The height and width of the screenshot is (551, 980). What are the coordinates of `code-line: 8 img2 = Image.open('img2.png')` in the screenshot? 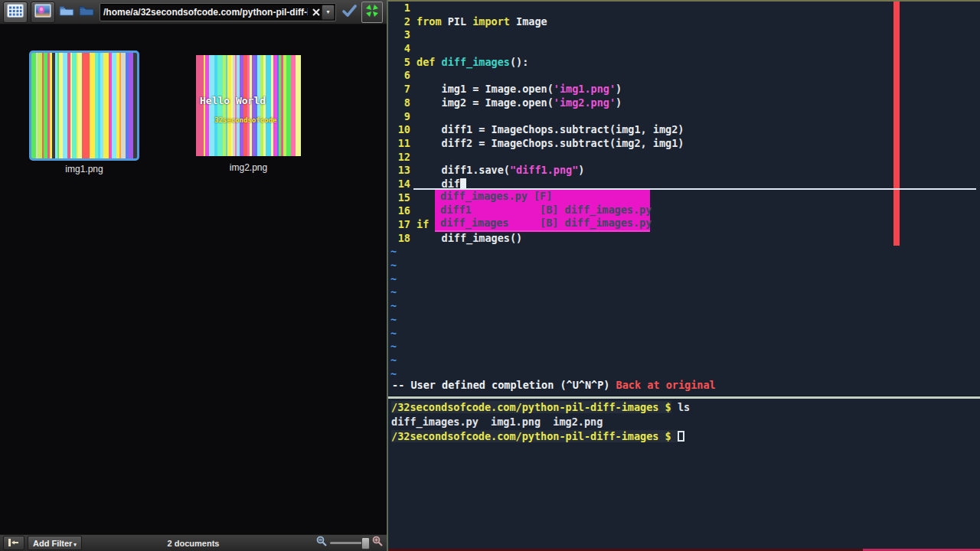 It's located at (684, 103).